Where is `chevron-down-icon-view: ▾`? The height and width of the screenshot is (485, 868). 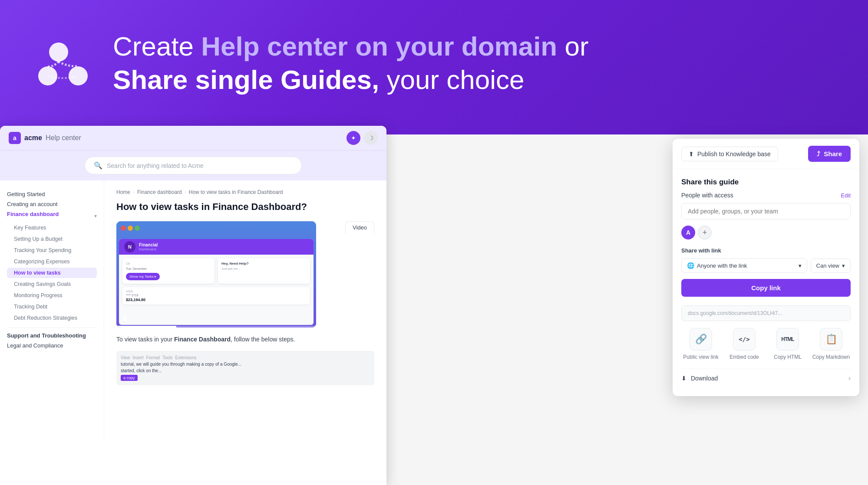 chevron-down-icon-view: ▾ is located at coordinates (843, 265).